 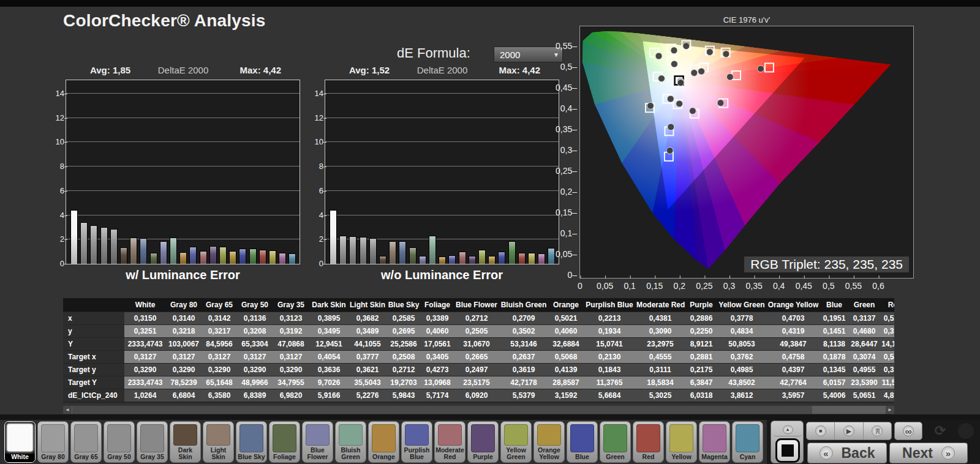 What do you see at coordinates (648, 442) in the screenshot?
I see `swatch-red: Red` at bounding box center [648, 442].